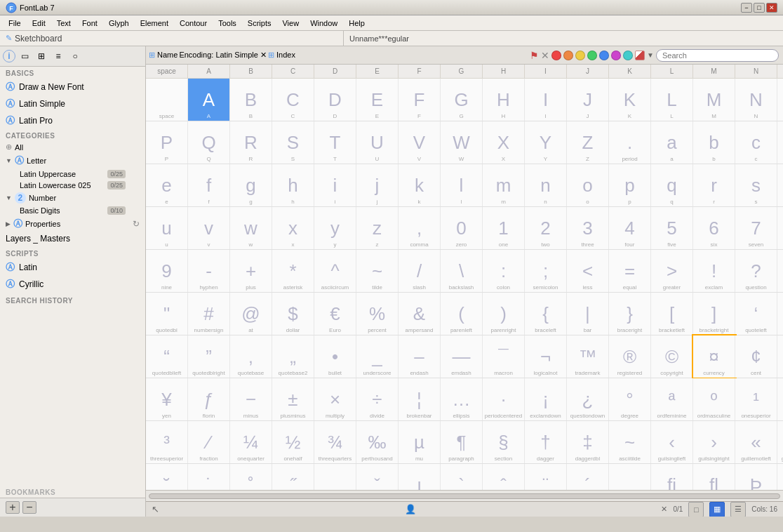  What do you see at coordinates (630, 271) in the screenshot?
I see `glyph-cell-equal: =equal` at bounding box center [630, 271].